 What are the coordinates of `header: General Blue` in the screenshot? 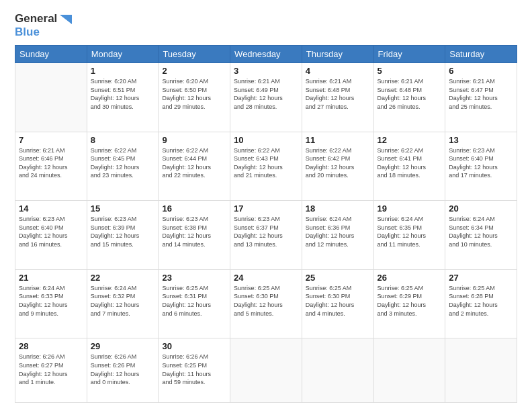 It's located at (266, 26).